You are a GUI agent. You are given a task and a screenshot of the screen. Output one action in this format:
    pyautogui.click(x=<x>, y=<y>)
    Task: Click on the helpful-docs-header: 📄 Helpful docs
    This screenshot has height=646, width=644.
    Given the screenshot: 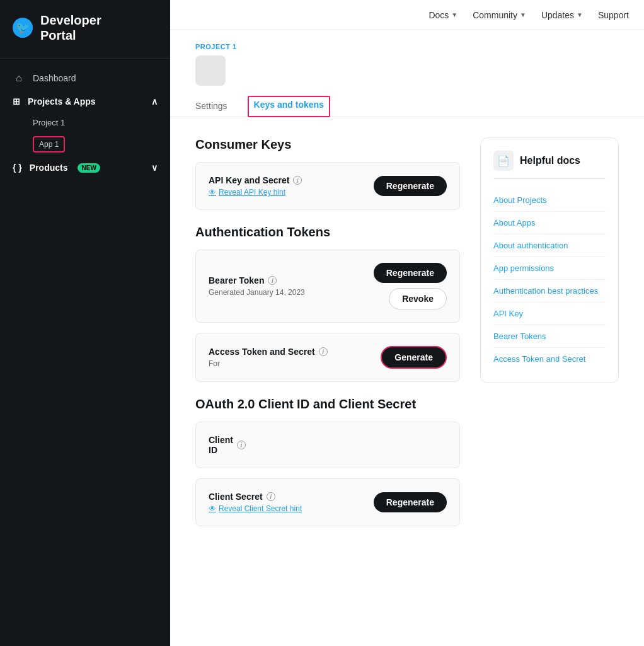 What is the action you would take?
    pyautogui.click(x=549, y=165)
    